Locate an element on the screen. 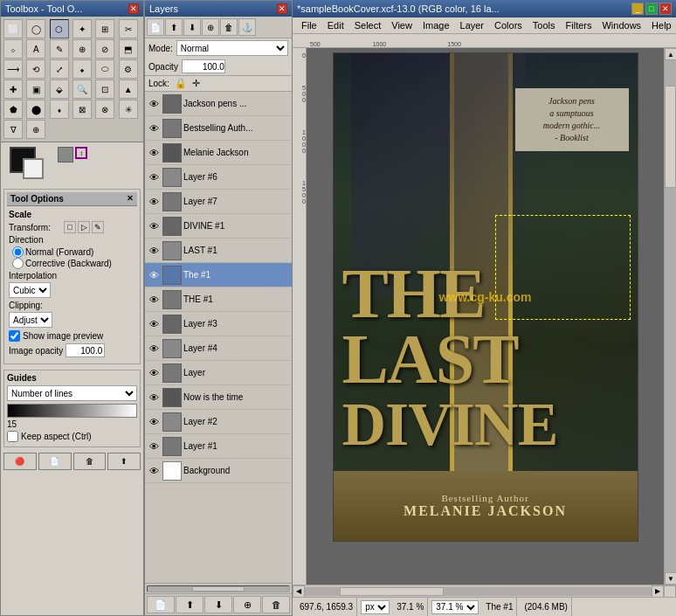 The height and width of the screenshot is (616, 676). layers-delete-layer-button: 🗑 is located at coordinates (276, 605).